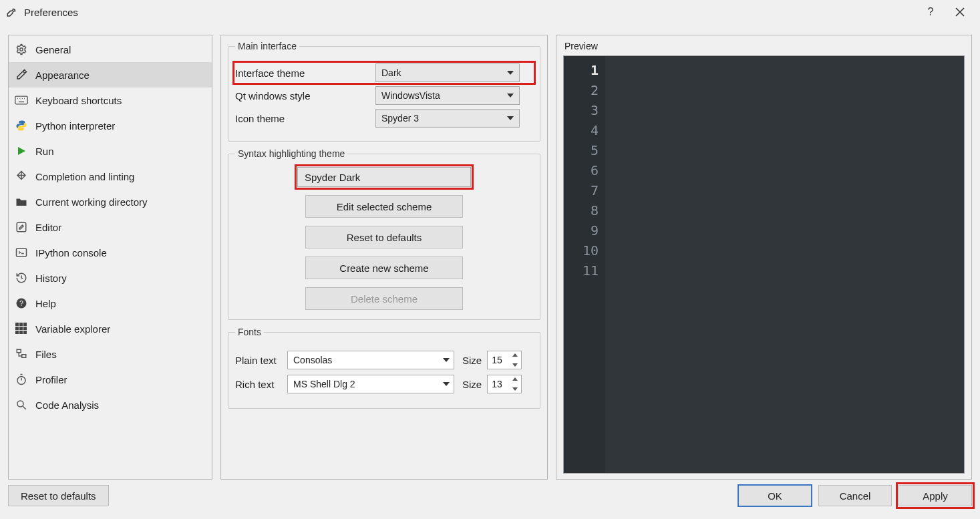  I want to click on sidebar-item-profiler: Profiler, so click(110, 379).